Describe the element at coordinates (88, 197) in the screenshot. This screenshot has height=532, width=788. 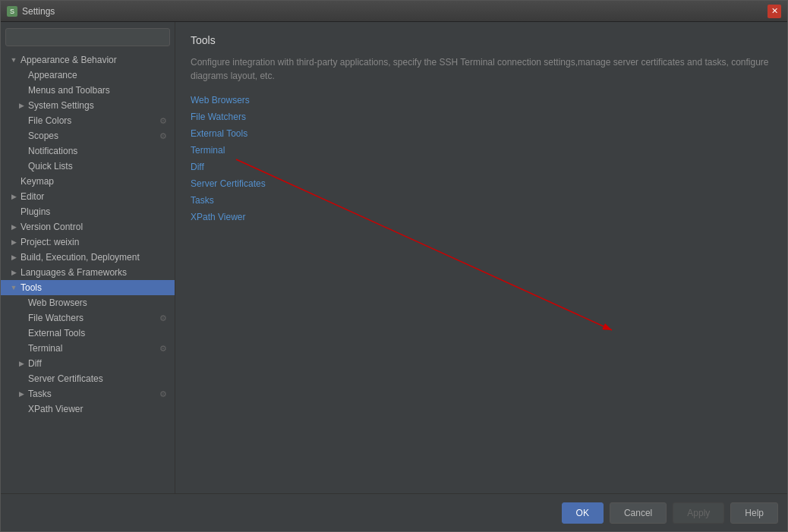
I see `sidebar-item-editor: ▶Editor` at that location.